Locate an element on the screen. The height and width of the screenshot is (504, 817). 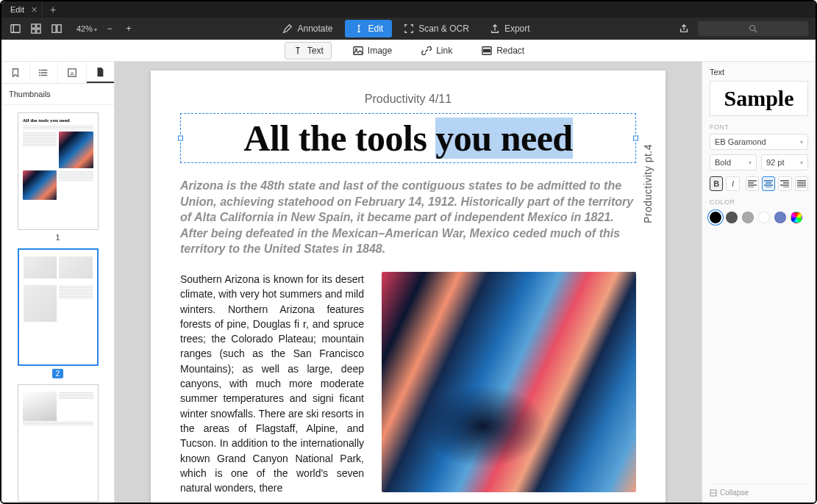
zoom-out-button: − is located at coordinates (110, 29).